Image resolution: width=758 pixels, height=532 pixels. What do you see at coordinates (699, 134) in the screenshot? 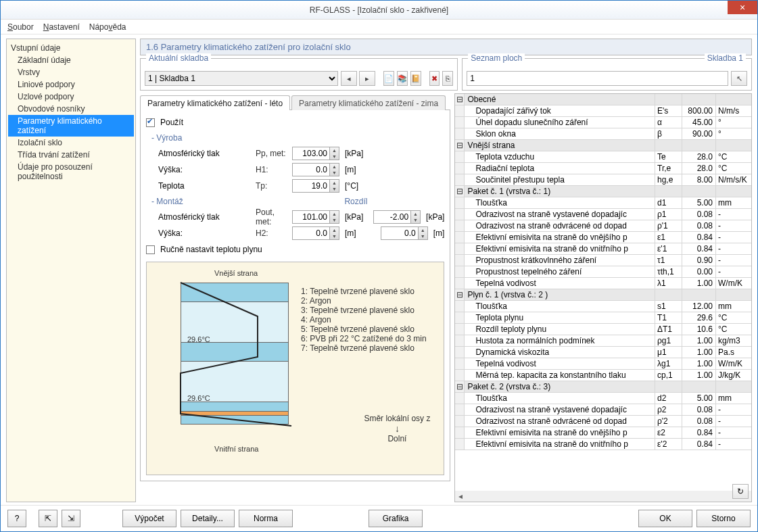
I see `prop-value: 90.00` at bounding box center [699, 134].